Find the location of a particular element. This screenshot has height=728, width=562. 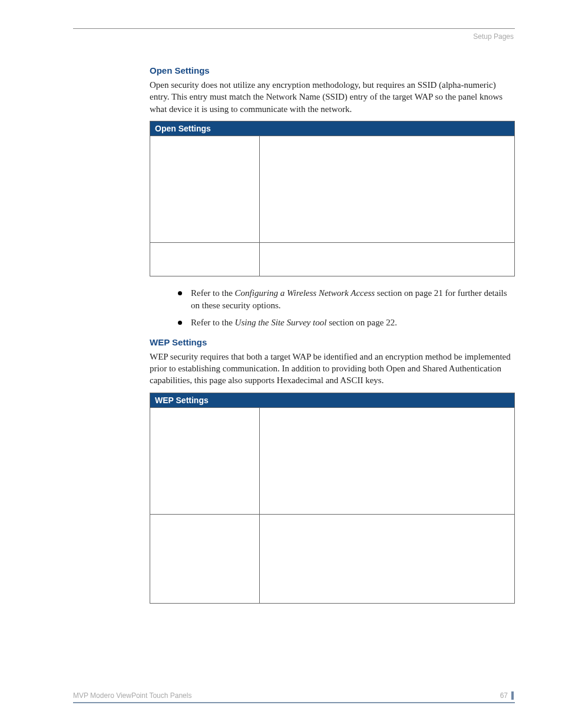

footer-doc-title: MVP Modero ViewPoint Touch Panels is located at coordinates (132, 696).